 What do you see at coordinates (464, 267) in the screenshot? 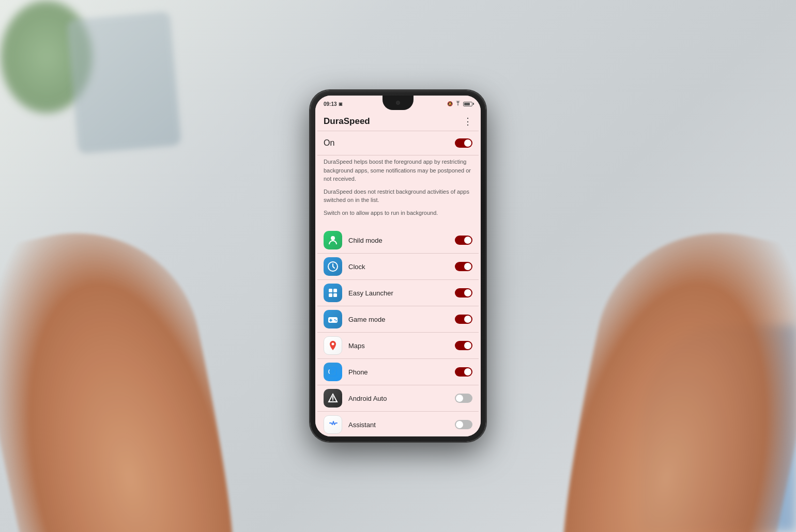
I see `clock-toggle` at bounding box center [464, 267].